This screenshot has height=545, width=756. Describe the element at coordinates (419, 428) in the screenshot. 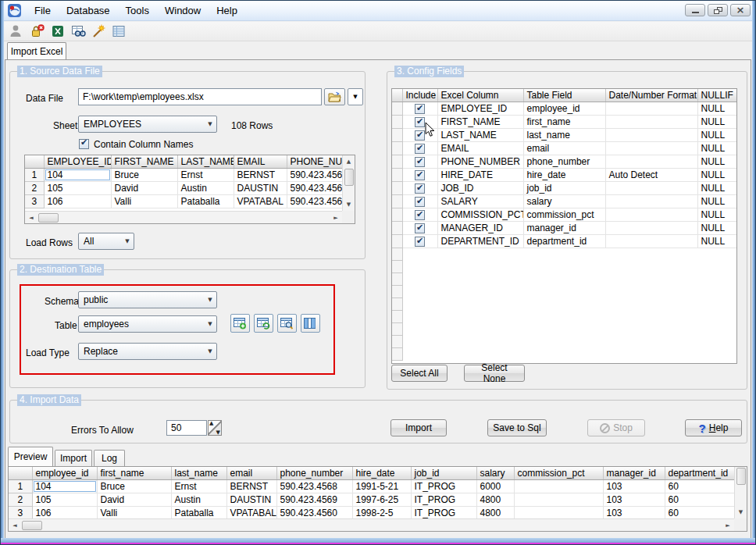

I see `import-button: Import` at that location.